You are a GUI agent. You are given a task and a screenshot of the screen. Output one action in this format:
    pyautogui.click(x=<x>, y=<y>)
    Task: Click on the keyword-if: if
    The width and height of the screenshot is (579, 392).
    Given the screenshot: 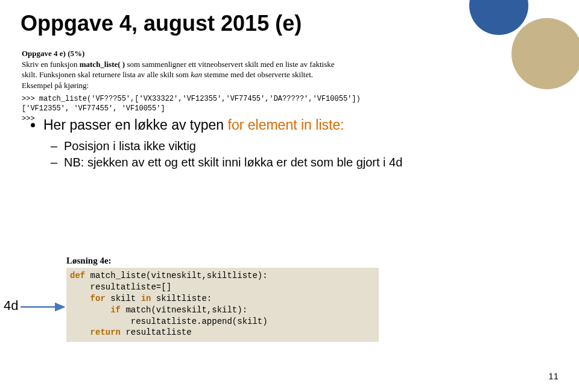 What is the action you would take?
    pyautogui.click(x=116, y=310)
    